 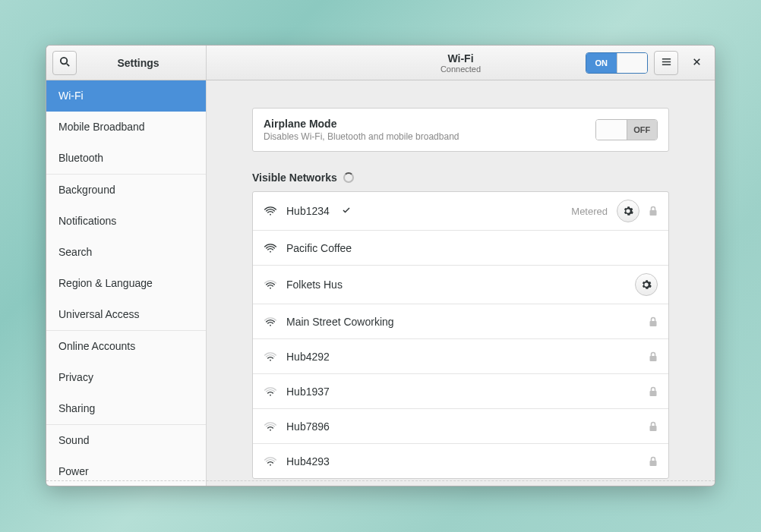 I want to click on sidebar-item-label: Sound, so click(x=74, y=440).